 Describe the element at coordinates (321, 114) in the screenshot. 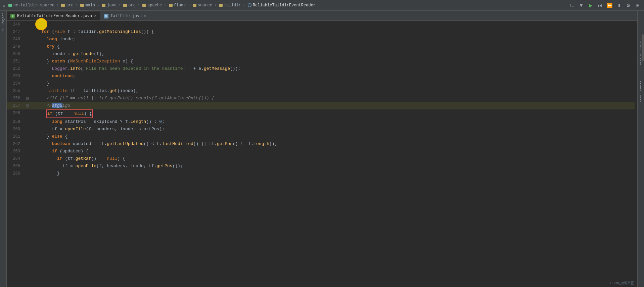

I see `table-row: 258 if (tf == null) {` at that location.